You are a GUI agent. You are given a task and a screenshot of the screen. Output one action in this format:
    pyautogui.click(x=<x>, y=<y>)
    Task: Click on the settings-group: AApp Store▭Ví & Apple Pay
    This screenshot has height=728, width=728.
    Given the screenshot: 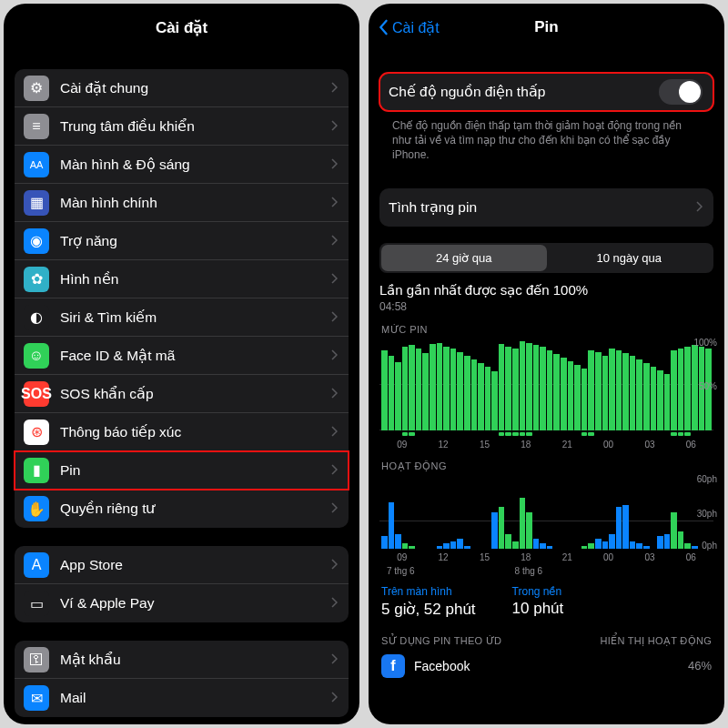 What is the action you would take?
    pyautogui.click(x=182, y=584)
    